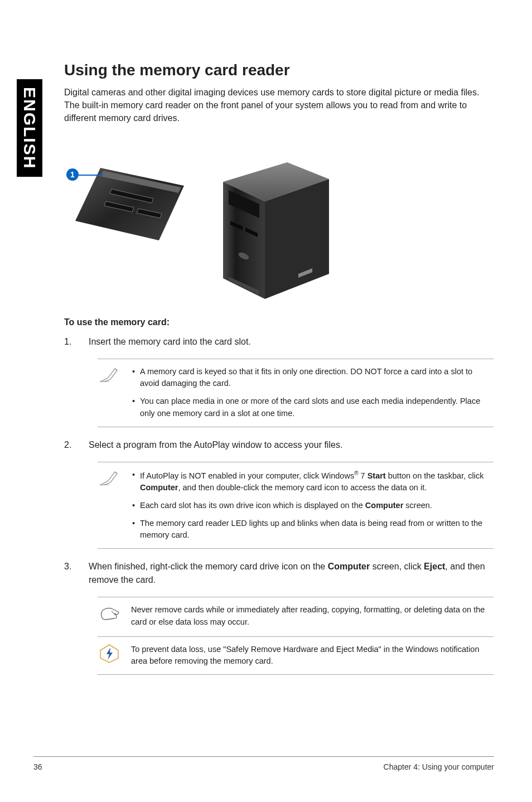 The image size is (532, 802). I want to click on note-block-2: If AutoPlay is NOT enabled in your compu…, so click(296, 505).